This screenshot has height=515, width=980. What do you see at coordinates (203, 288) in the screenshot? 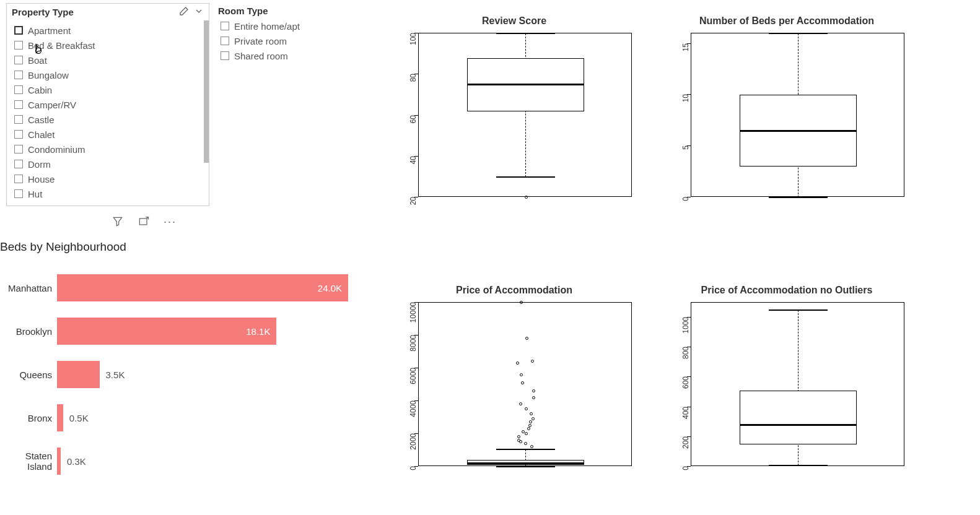
I see `bar-fill: 24.0K` at bounding box center [203, 288].